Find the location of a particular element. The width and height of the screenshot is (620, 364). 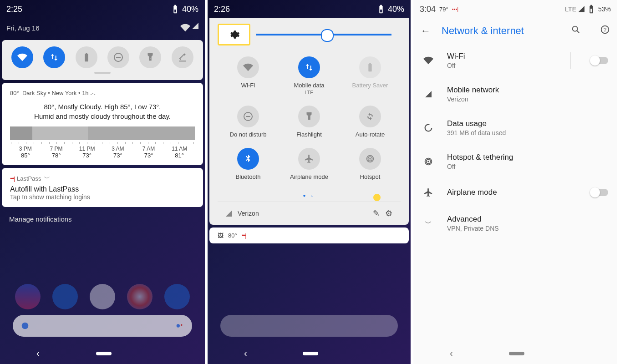

date-text: Fri, Aug 16 is located at coordinates (23, 28).